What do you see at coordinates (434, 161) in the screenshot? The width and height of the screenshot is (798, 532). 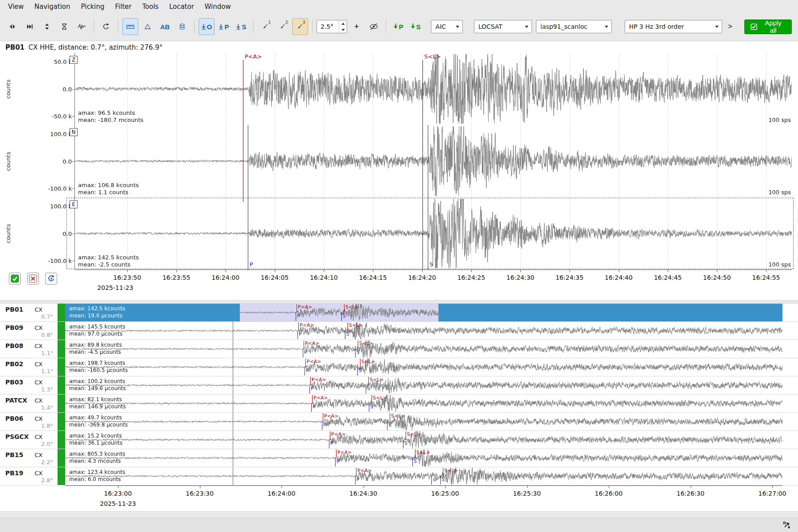 I see `waveform-canvas-n` at bounding box center [434, 161].